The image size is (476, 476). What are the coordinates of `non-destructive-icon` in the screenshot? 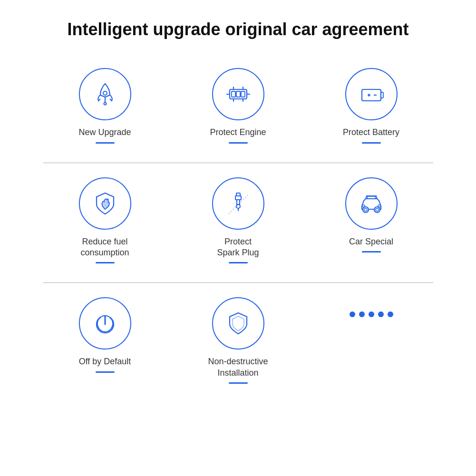 It's located at (238, 323).